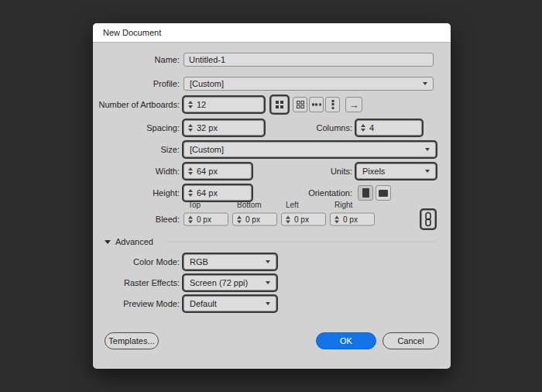 The height and width of the screenshot is (392, 542). I want to click on spacing-stepper: 32 px, so click(224, 128).